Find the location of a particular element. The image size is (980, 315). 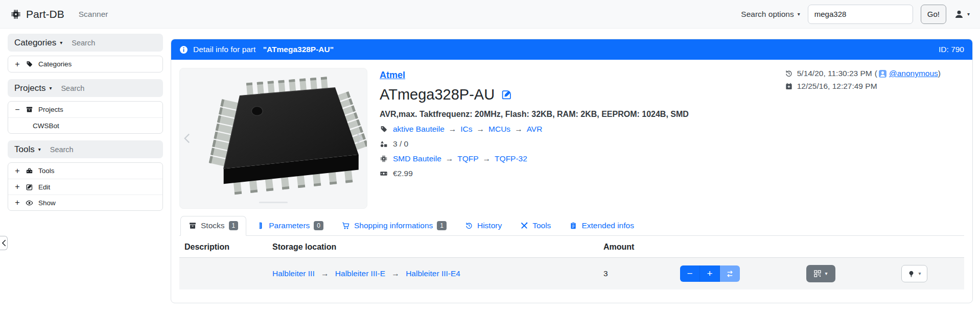

categories-search-input is located at coordinates (107, 43).